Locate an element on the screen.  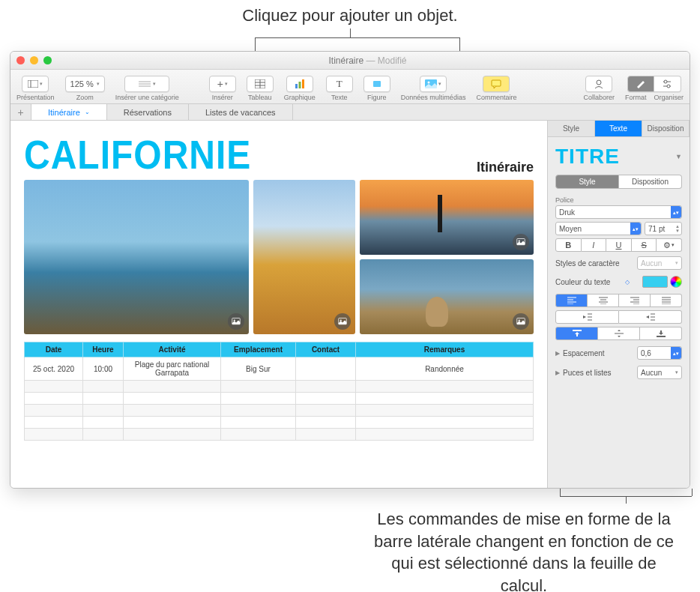
bold-button: B is located at coordinates (568, 245).